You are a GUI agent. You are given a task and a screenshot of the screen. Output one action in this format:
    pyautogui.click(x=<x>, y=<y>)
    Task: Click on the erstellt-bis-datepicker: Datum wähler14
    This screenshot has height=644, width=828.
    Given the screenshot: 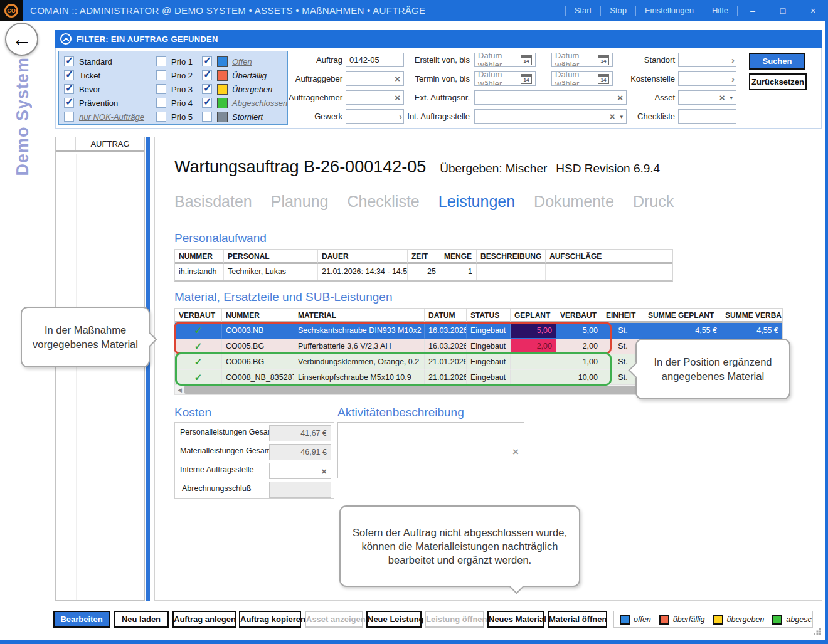 What is the action you would take?
    pyautogui.click(x=582, y=60)
    